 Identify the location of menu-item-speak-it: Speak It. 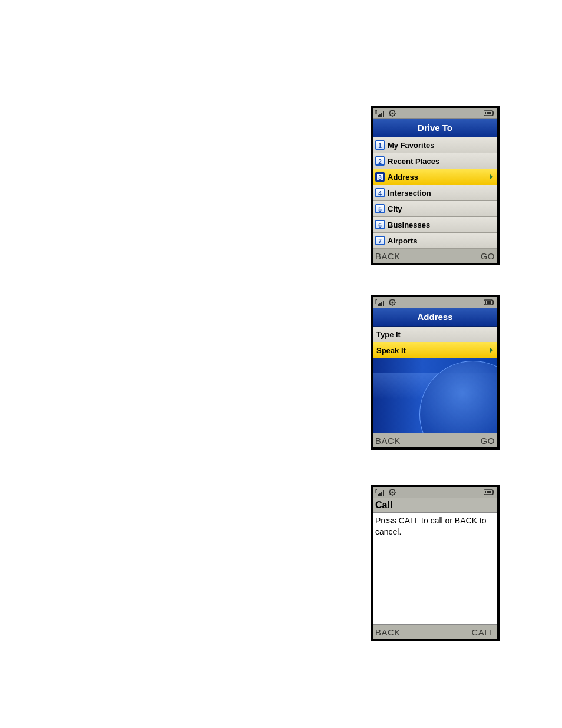
(435, 350).